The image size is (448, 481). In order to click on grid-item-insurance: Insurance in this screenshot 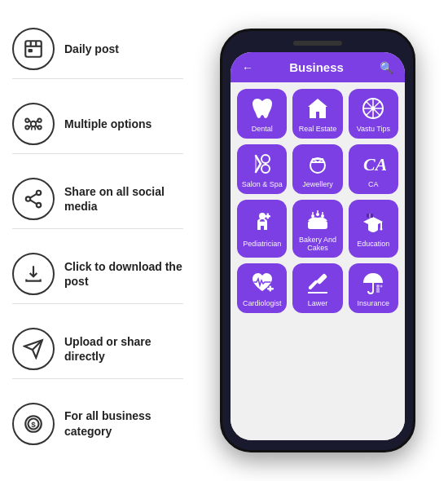, I will do `click(373, 289)`.